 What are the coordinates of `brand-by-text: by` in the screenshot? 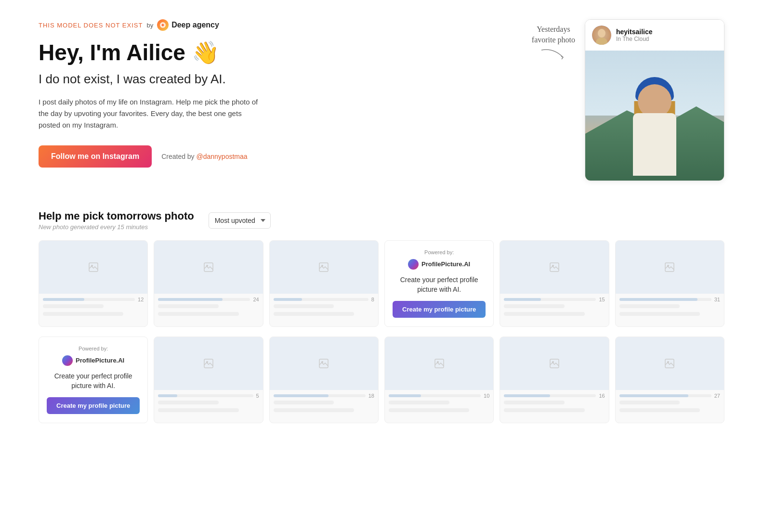 It's located at (150, 25).